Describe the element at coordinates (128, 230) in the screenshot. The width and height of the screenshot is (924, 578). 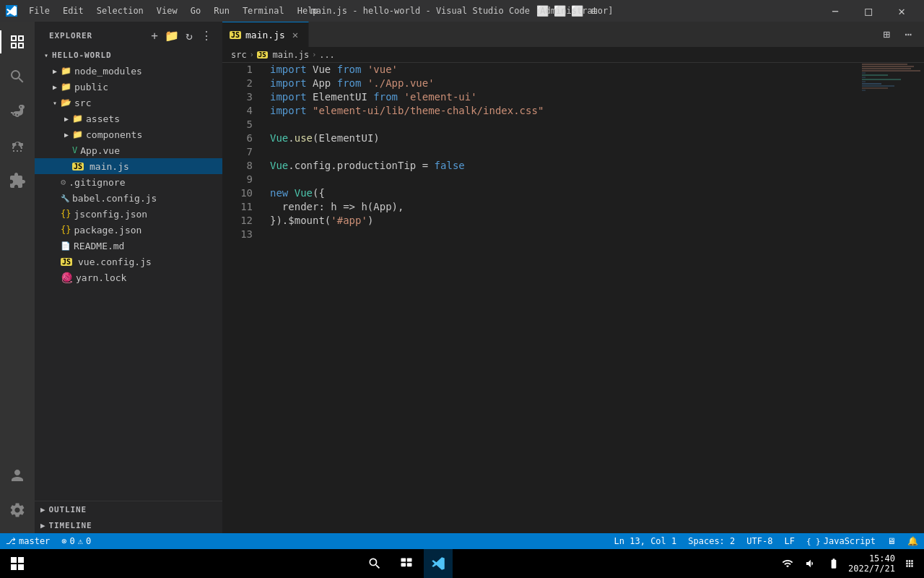
I see `tree-package-json: {} package.json` at that location.